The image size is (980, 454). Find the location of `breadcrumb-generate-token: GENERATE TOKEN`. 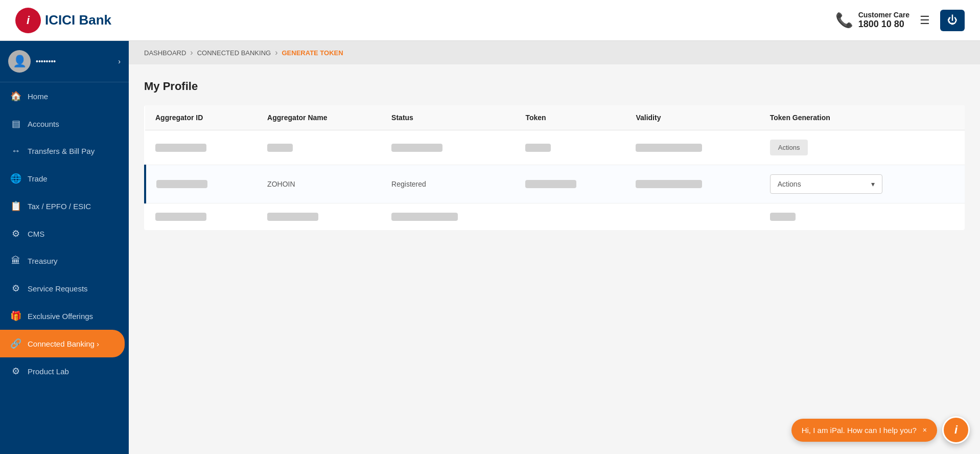

breadcrumb-generate-token: GENERATE TOKEN is located at coordinates (312, 53).